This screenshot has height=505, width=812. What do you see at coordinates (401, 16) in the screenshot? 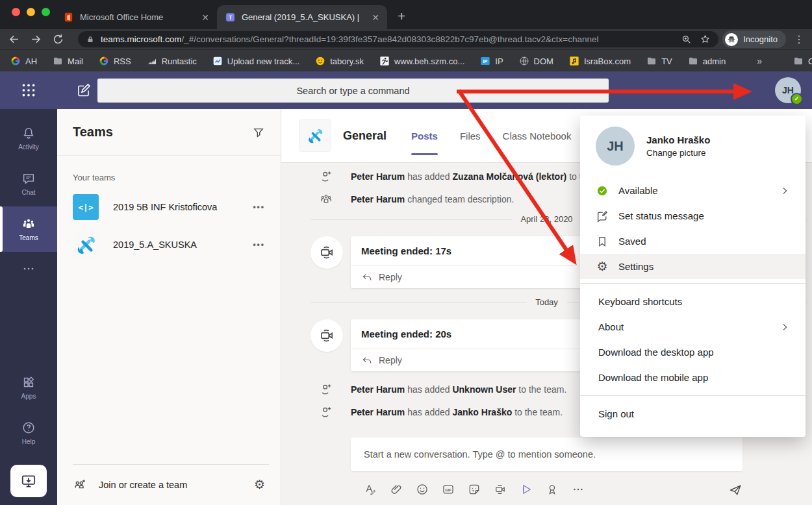
I see `new-tab-button: +` at bounding box center [401, 16].